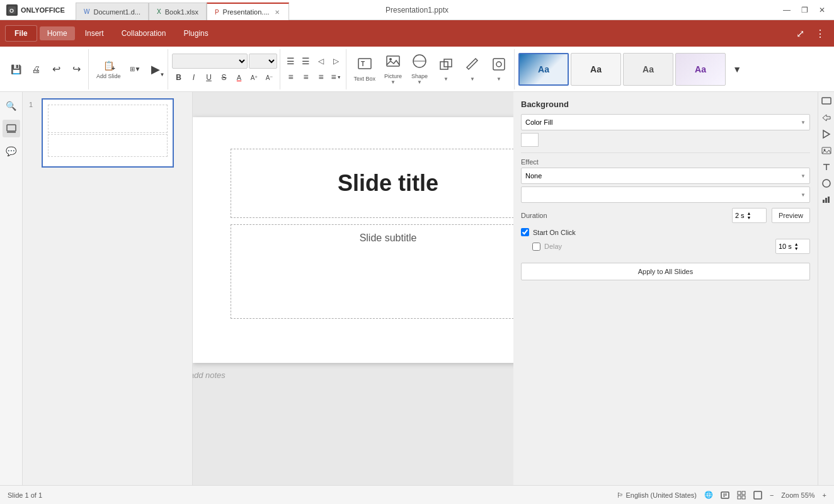 This screenshot has height=504, width=834. I want to click on slide-group: 📋 + Add Slide ⊞▼ ▶ ▼, so click(129, 69).